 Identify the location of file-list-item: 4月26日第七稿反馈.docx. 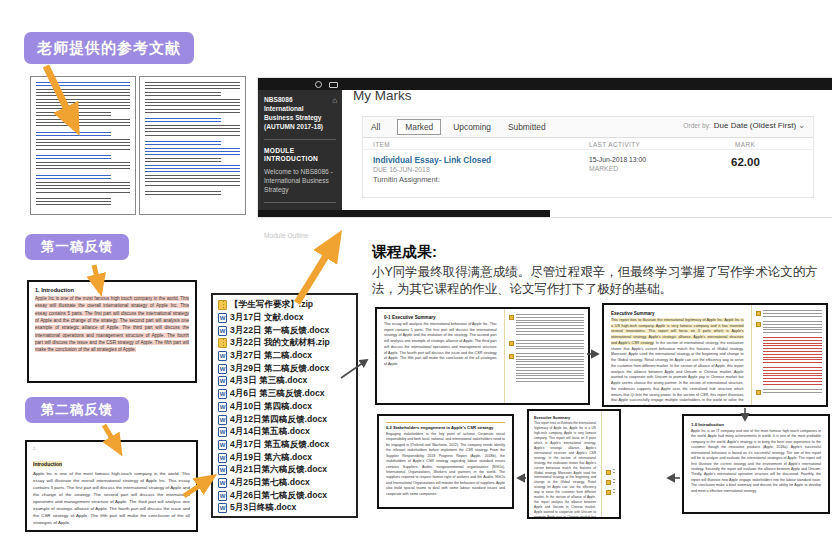
(286, 496).